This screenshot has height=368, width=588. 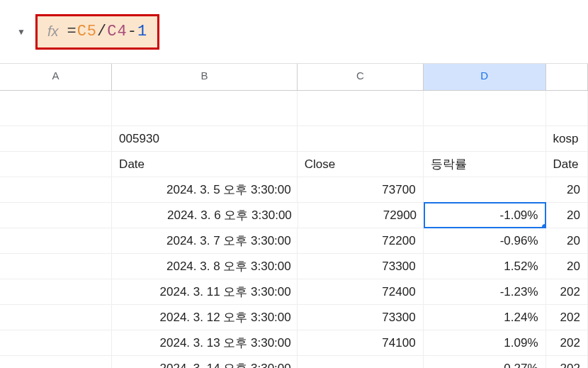 I want to click on selection-handle, so click(x=544, y=225).